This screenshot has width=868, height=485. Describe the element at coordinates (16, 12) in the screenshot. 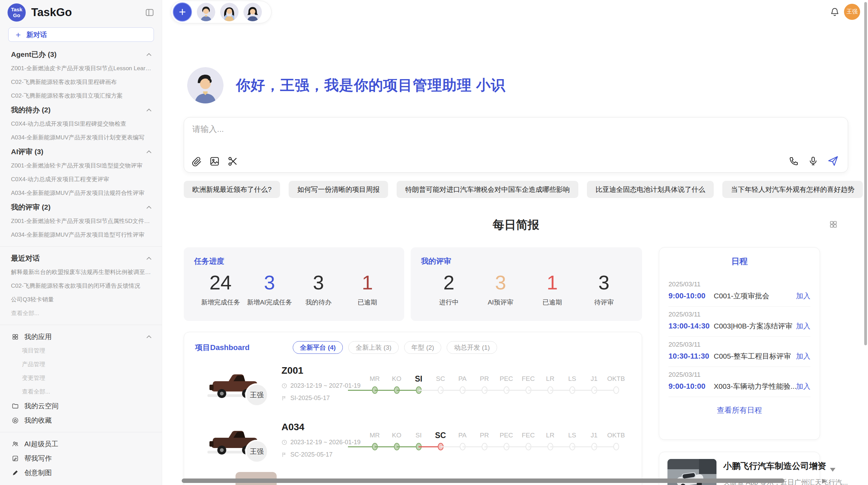

I see `app-logo: Task Go` at that location.